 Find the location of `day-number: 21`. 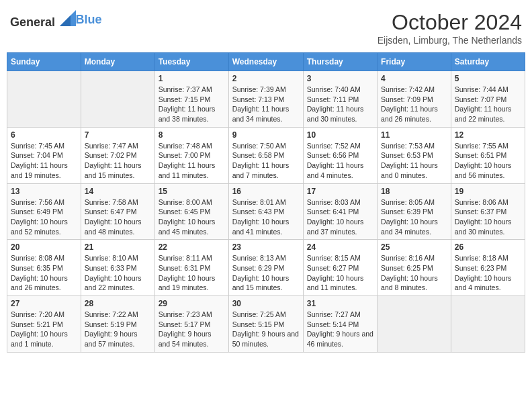

day-number: 21 is located at coordinates (118, 247).